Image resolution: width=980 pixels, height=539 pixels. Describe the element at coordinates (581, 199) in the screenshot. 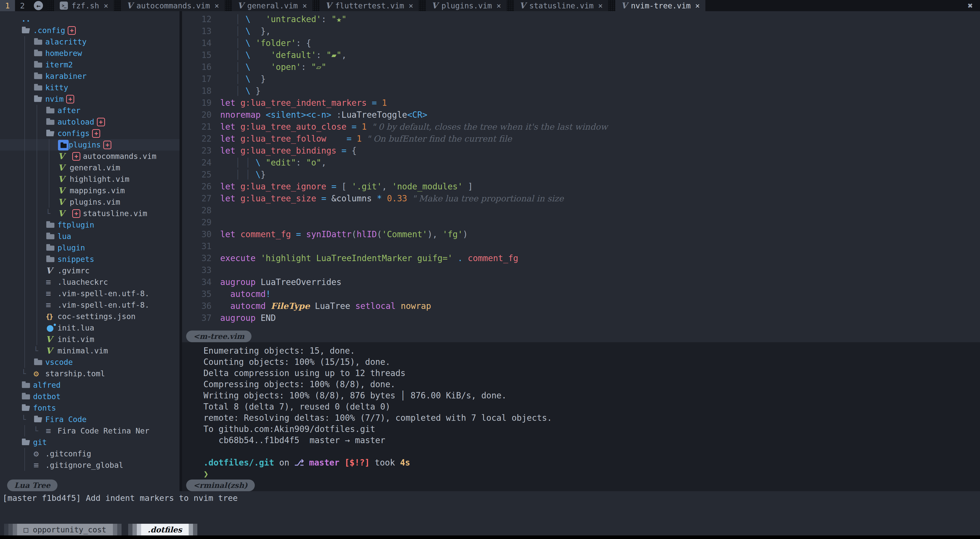

I see `code-line: 27let g:lua_tree_size = &columns * 0.33 …` at that location.